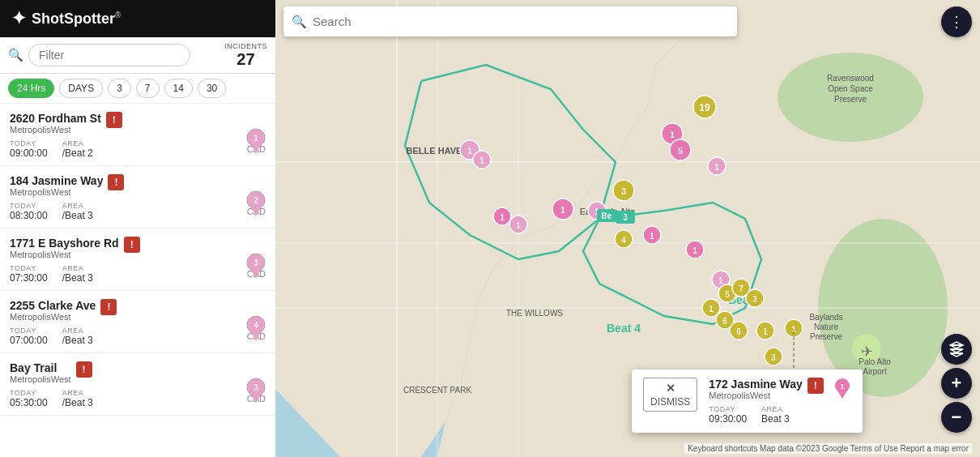 The height and width of the screenshot is (457, 980). What do you see at coordinates (957, 383) in the screenshot?
I see `map-zoom-in-button: +` at bounding box center [957, 383].